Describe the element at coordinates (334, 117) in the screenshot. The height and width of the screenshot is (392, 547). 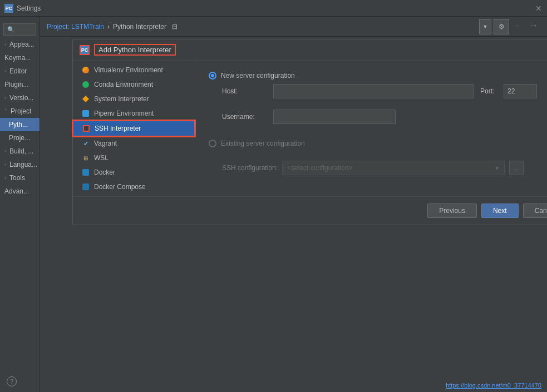
I see `username-input` at that location.